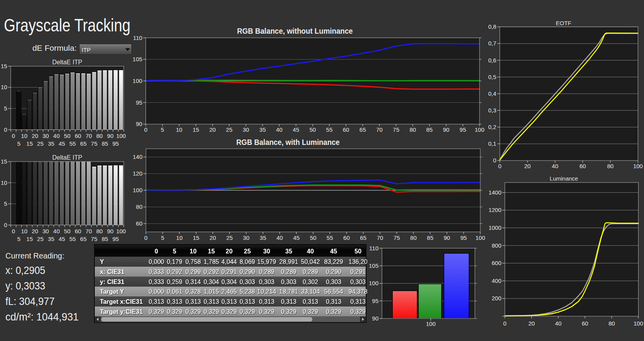  What do you see at coordinates (55, 48) in the screenshot?
I see `svg-text: dE Formula:` at bounding box center [55, 48].